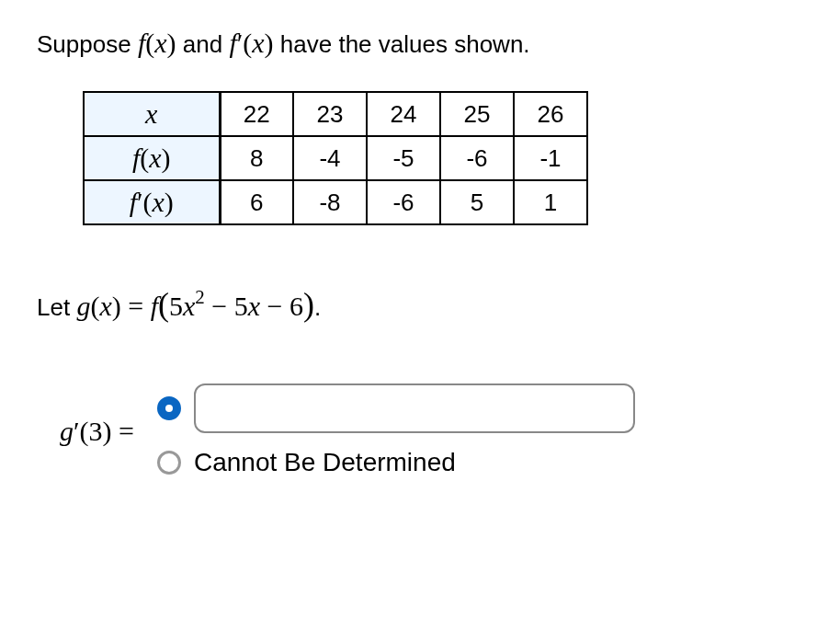 The width and height of the screenshot is (840, 618). What do you see at coordinates (256, 202) in the screenshot?
I see `cell: 6` at bounding box center [256, 202].